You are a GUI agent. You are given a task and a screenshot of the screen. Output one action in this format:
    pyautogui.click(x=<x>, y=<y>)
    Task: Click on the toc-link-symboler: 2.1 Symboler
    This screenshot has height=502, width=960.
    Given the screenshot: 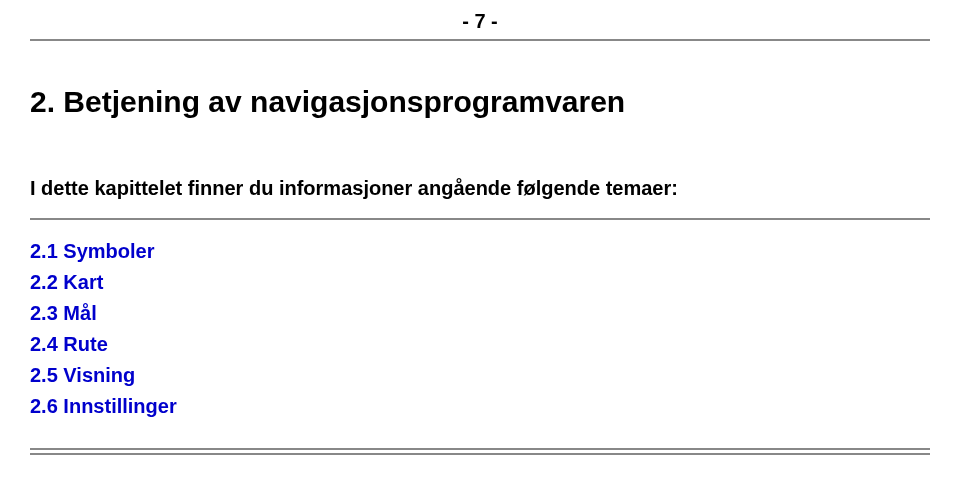 What is the action you would take?
    pyautogui.click(x=480, y=252)
    